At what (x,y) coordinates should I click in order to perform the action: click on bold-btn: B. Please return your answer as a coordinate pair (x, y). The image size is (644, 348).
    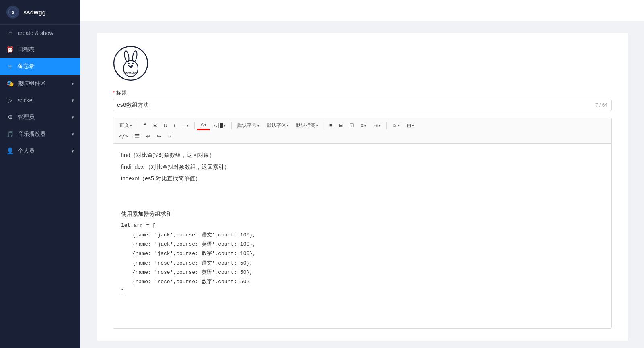
    Looking at the image, I should click on (155, 126).